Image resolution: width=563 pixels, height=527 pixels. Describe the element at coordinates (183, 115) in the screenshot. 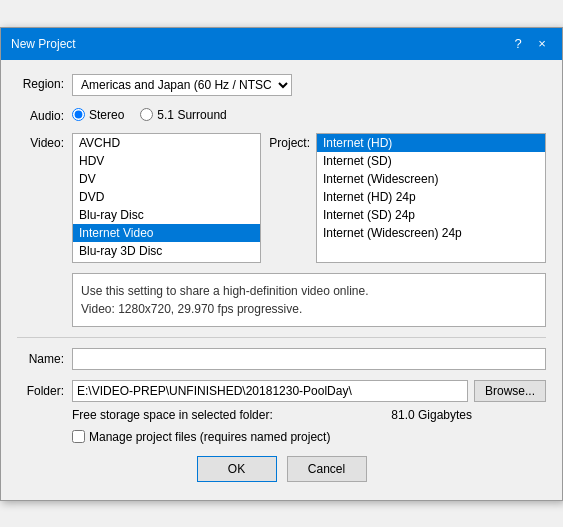

I see `surround-option: 5.1 Surround` at that location.